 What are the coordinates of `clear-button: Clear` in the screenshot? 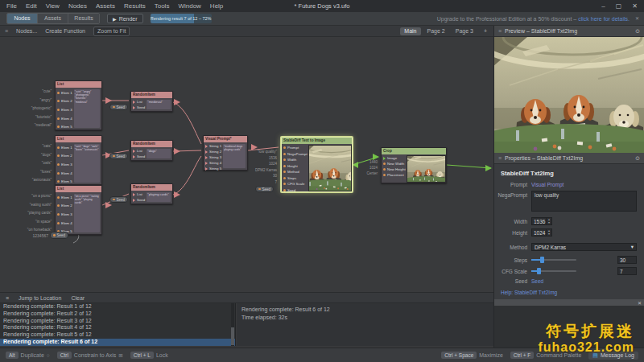 It's located at (77, 298).